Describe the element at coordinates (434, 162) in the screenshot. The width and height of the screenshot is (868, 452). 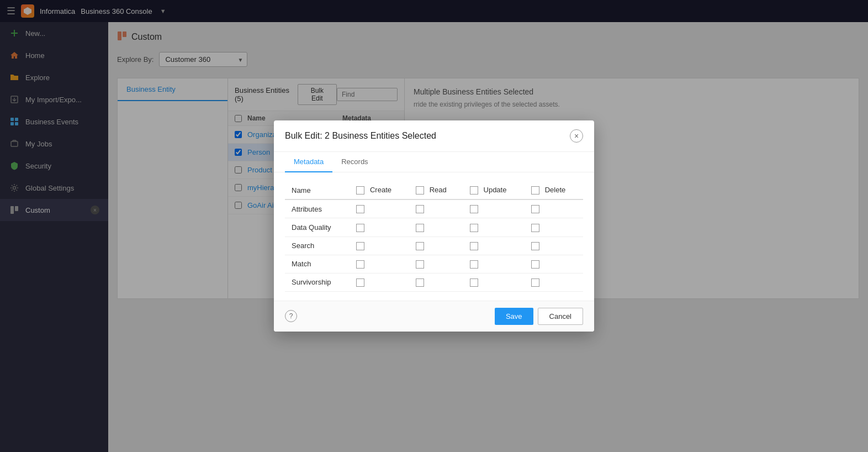
I see `dialog-tabs: Metadata Records` at that location.